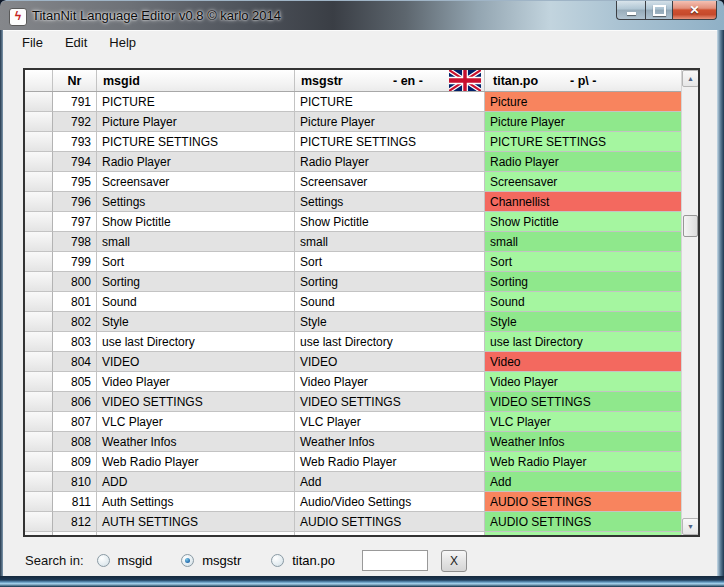  I want to click on msgid-cell: ADD, so click(196, 482).